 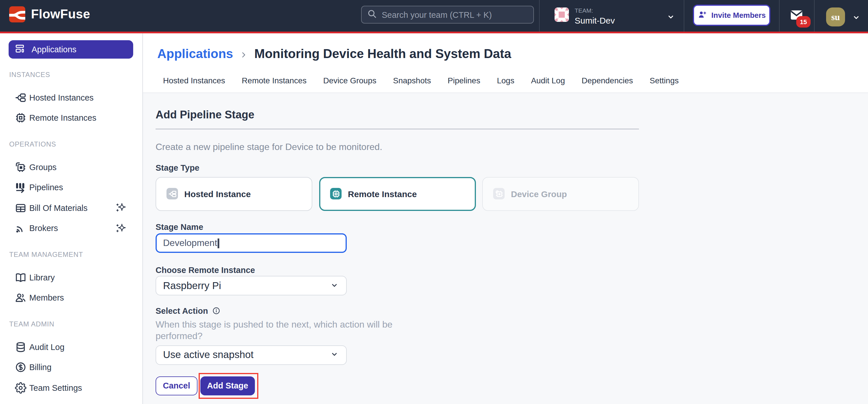 What do you see at coordinates (397, 129) in the screenshot?
I see `form-title-divider` at bounding box center [397, 129].